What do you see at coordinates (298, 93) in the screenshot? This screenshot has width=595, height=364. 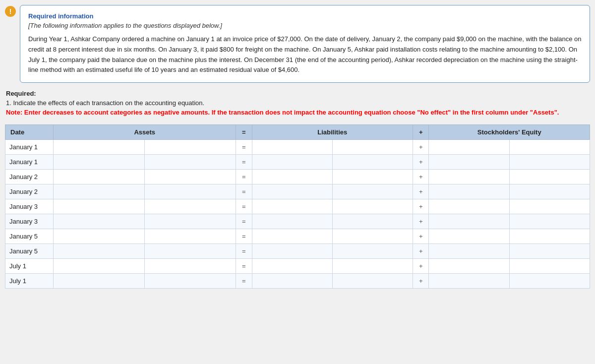 I see `required-label: Required:` at bounding box center [298, 93].